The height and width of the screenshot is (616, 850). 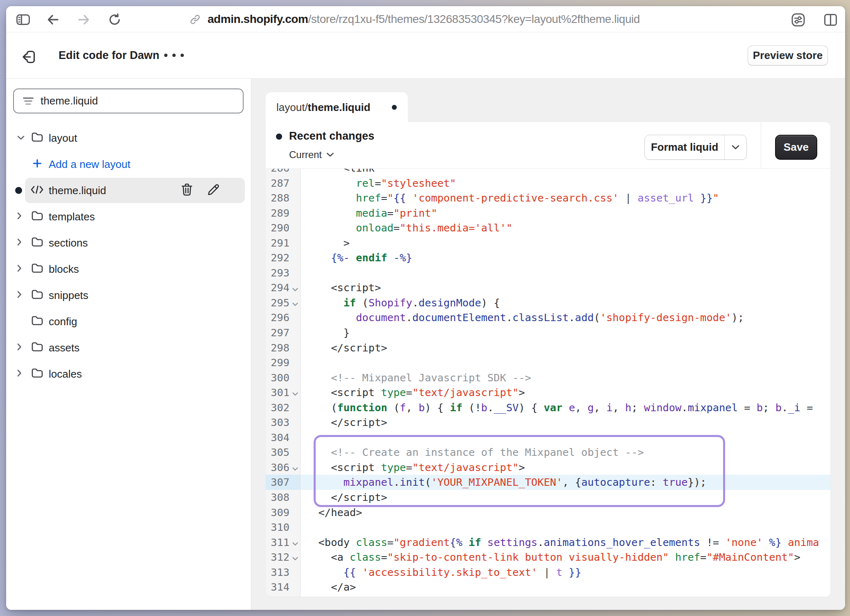 I want to click on code-line-302: (function (f, b) { if (!b.__SV) { var e,…, so click(x=565, y=408).